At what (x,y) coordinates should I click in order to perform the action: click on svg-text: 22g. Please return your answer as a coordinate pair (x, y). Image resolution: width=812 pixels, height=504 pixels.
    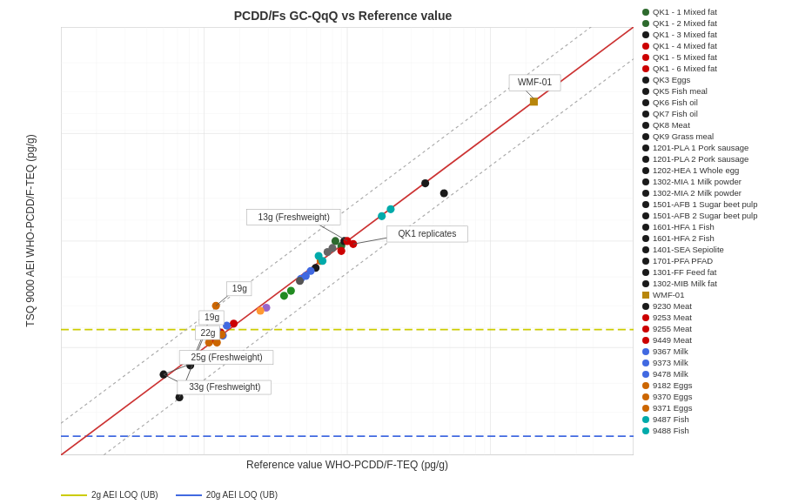
    Looking at the image, I should click on (209, 333).